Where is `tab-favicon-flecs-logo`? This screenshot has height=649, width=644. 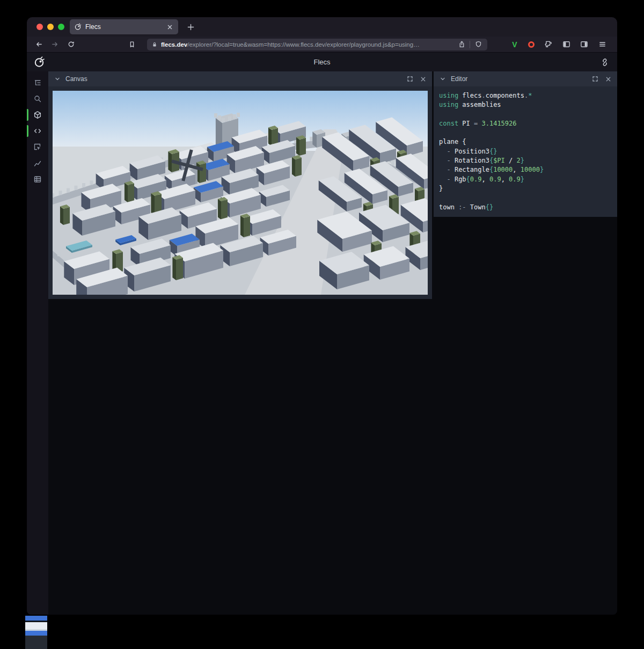
tab-favicon-flecs-logo is located at coordinates (78, 27).